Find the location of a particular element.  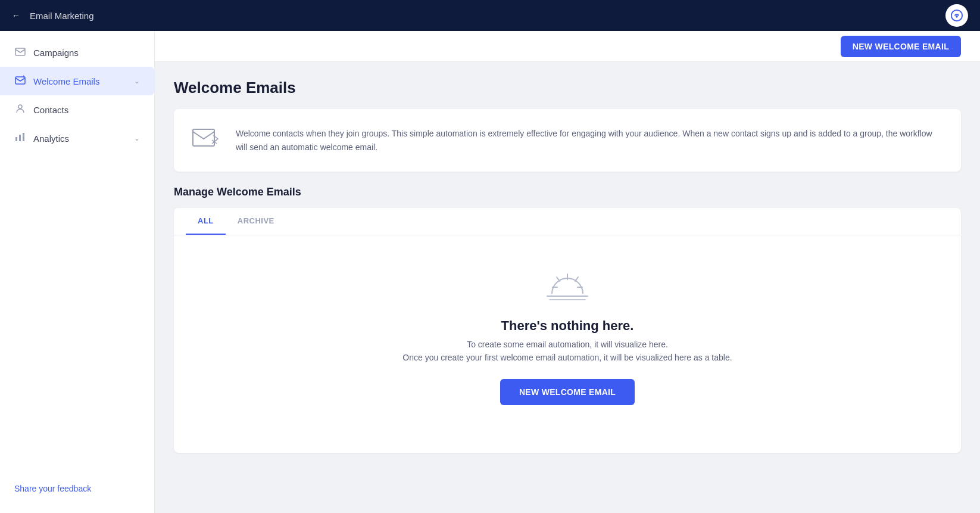

nav-title: Email Marketing is located at coordinates (62, 15).